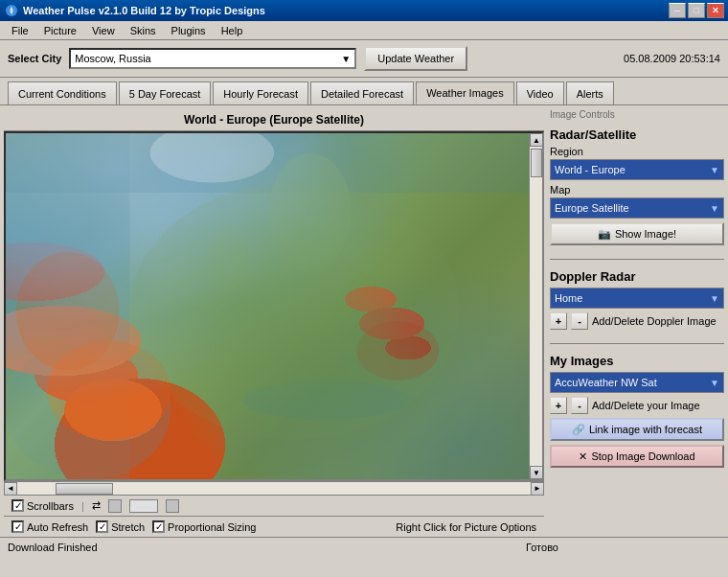 The image size is (728, 577). What do you see at coordinates (716, 11) in the screenshot?
I see `close-button: ✕` at bounding box center [716, 11].